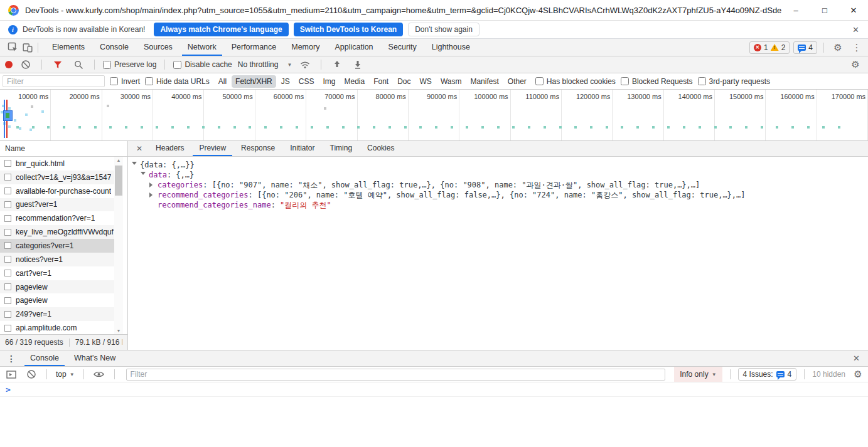 The height and width of the screenshot is (447, 868). I want to click on type-chip-manifest: Manifest, so click(485, 82).